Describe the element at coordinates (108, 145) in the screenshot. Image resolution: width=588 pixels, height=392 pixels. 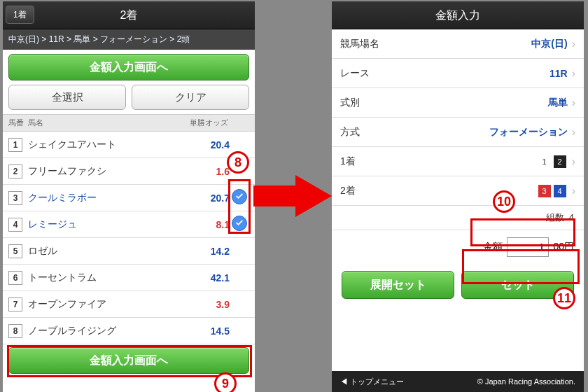
I see `horse-name: シェイクユアハート` at that location.